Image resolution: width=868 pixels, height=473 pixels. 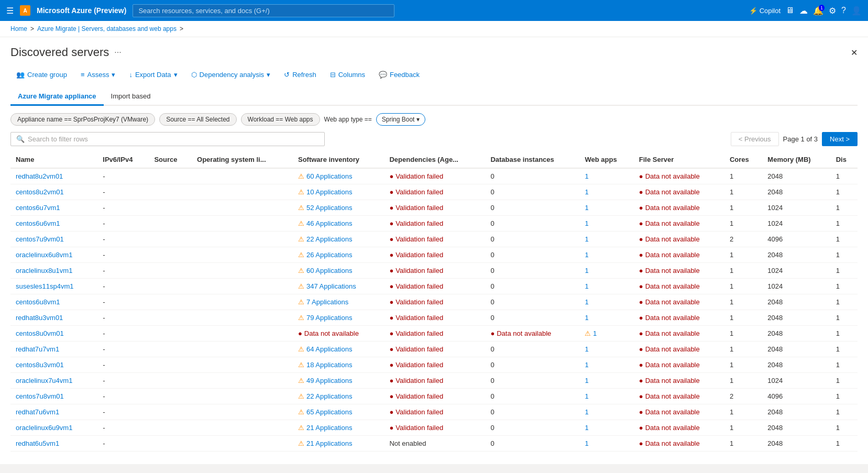 What do you see at coordinates (329, 192) in the screenshot?
I see `software-inv-link: 10 Applications` at bounding box center [329, 192].